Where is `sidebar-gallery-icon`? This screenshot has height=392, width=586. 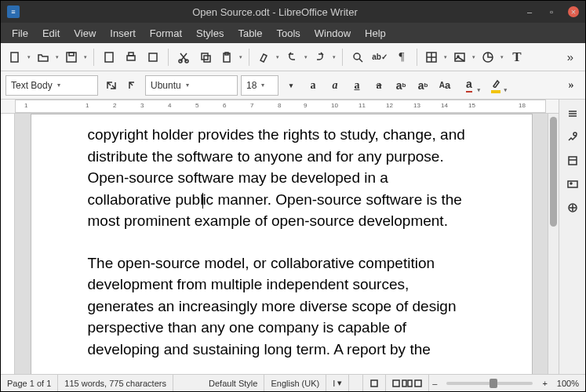
sidebar-gallery-icon is located at coordinates (573, 184).